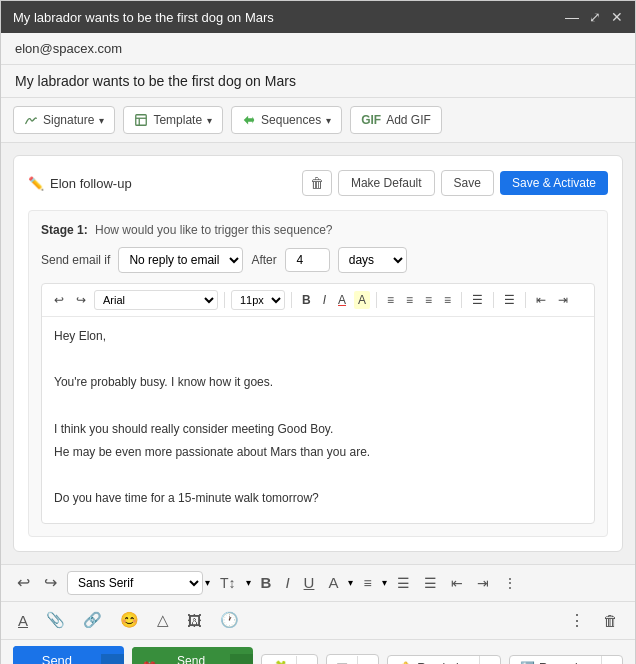 The image size is (636, 664). Describe the element at coordinates (468, 183) in the screenshot. I see `save-sequence-button: Save` at that location.